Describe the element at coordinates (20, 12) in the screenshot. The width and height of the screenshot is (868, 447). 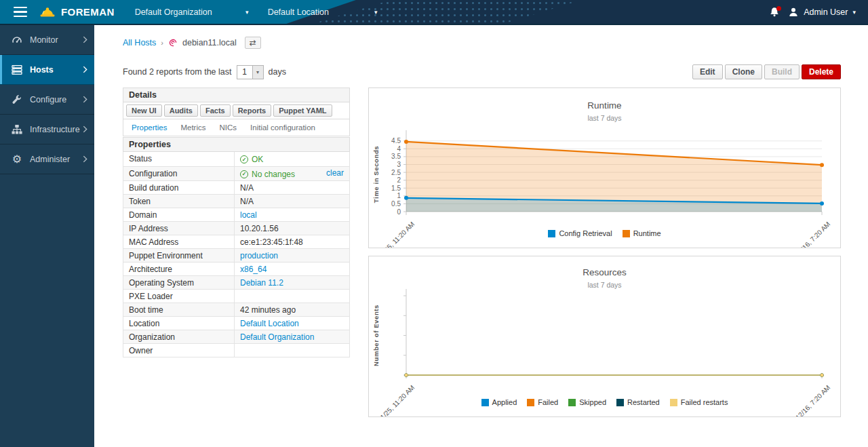
I see `menu-toggle-button` at that location.